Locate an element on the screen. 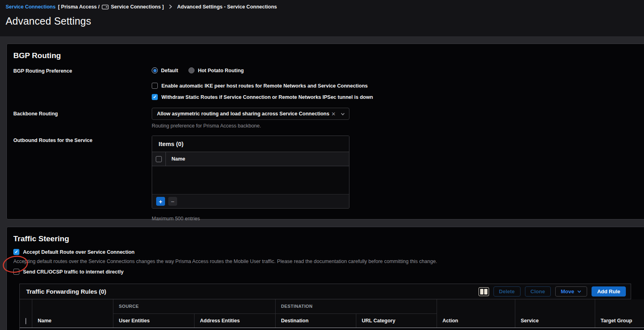 The width and height of the screenshot is (644, 330). checkbox-row-accept-default-route: Accept Default Route over Service Connec… is located at coordinates (327, 252).